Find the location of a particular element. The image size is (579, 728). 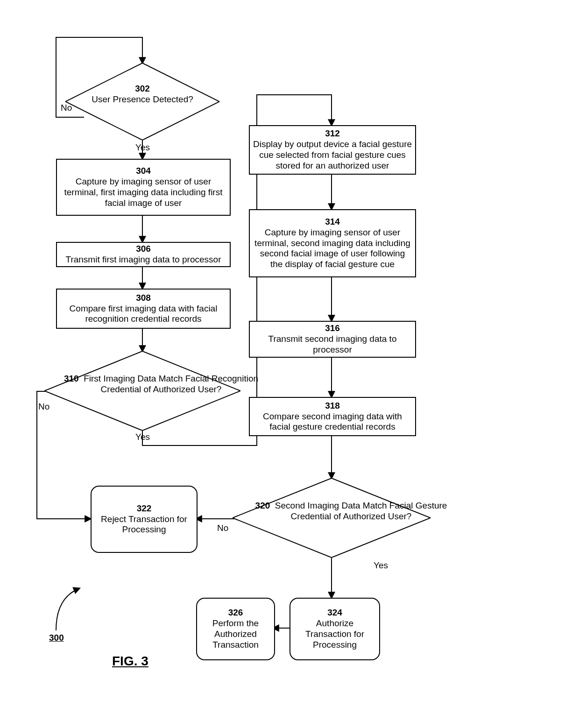

node-text-308: Compare first imaging data with facial r… is located at coordinates (143, 314).